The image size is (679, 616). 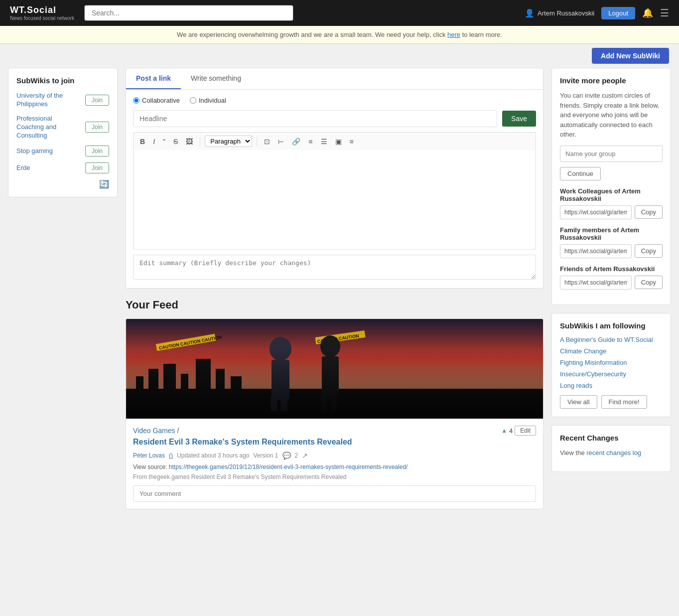 What do you see at coordinates (530, 13) in the screenshot?
I see `user-icon: 👤` at bounding box center [530, 13].